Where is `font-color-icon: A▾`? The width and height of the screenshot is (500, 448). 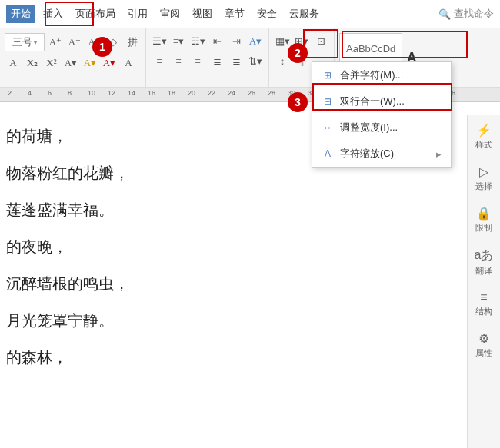
font-color-icon: A▾ is located at coordinates (109, 63).